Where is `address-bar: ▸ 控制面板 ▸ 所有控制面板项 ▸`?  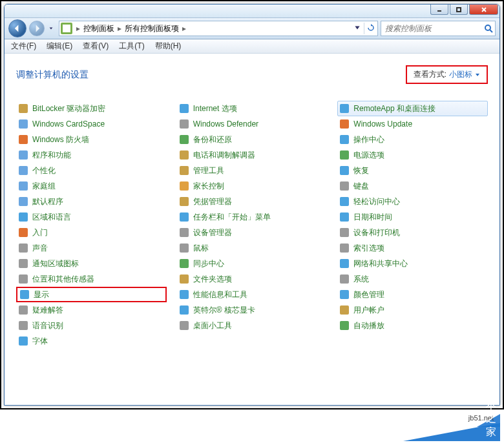 address-bar: ▸ 控制面板 ▸ 所有控制面板项 ▸ is located at coordinates (218, 28).